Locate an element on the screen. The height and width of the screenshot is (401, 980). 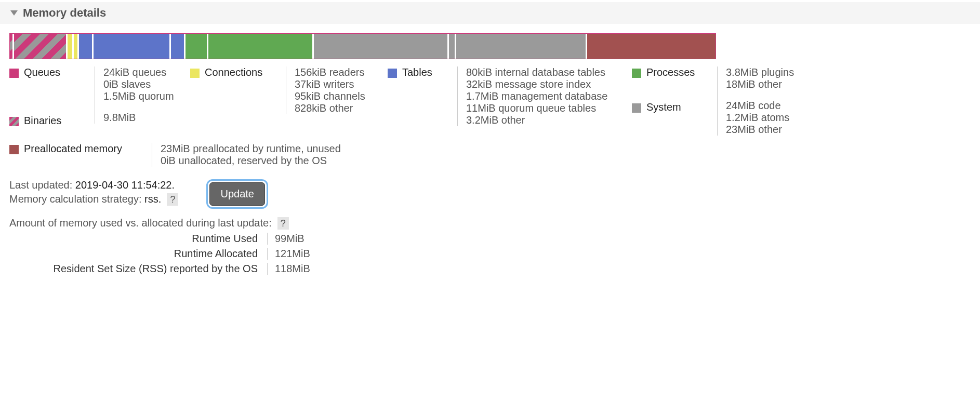
value: 0iB unallocated, reserved by the OS is located at coordinates (250, 161).